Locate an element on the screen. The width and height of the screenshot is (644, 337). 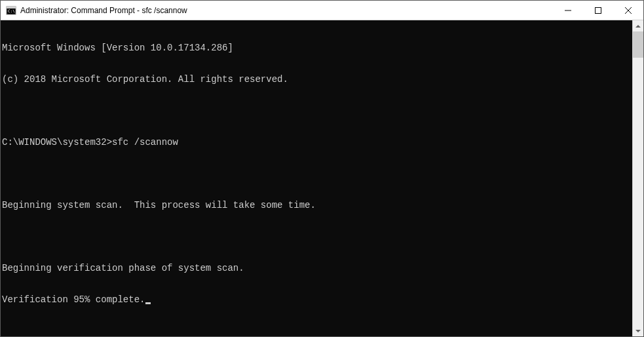
scroll-track is located at coordinates (638, 178).